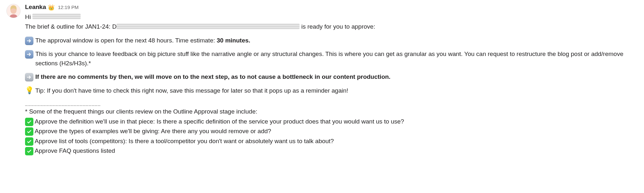 The height and width of the screenshot is (193, 644). Describe the element at coordinates (331, 112) in the screenshot. I see `review-intro: * Some of the frequent things our client…` at that location.